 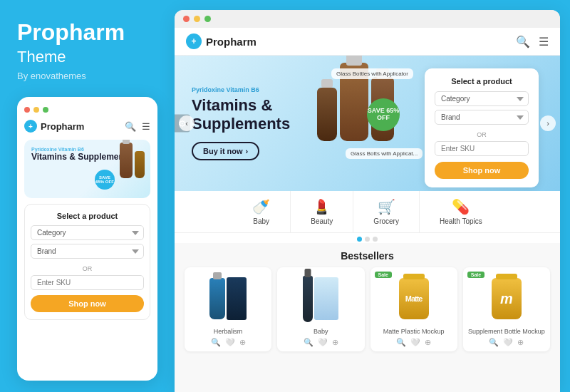 What do you see at coordinates (414, 309) in the screenshot?
I see `product-card-matte: Sale Matte Matte Plastic Mockup 🔍 🤍 ⊕` at bounding box center [414, 309].